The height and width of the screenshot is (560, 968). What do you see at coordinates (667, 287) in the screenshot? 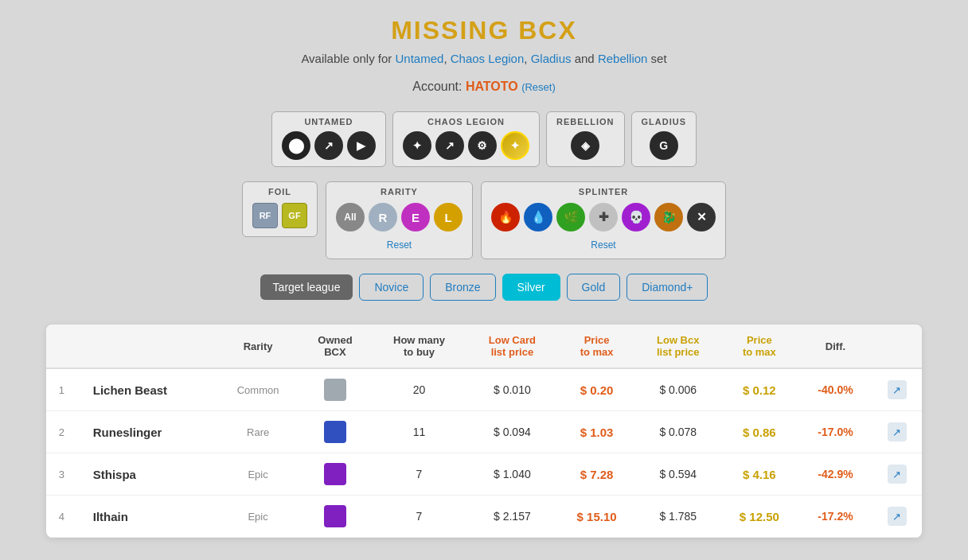
I see `league-diamond-btn: Diamond+` at bounding box center [667, 287].